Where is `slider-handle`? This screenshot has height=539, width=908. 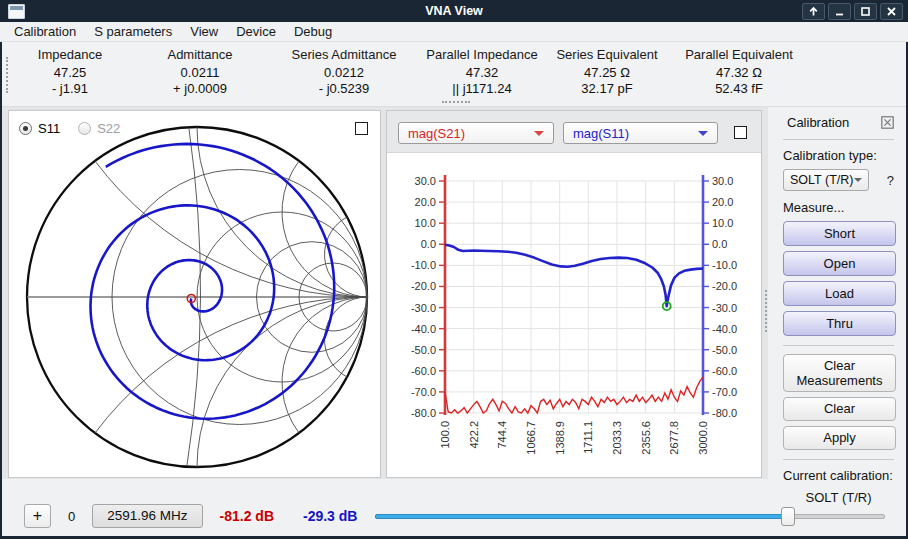 slider-handle is located at coordinates (788, 516).